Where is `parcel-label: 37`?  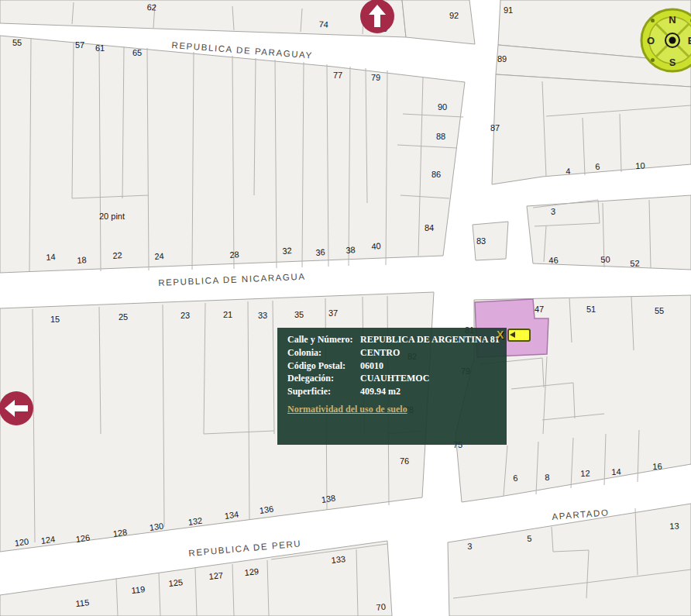
parcel-label: 37 is located at coordinates (333, 313).